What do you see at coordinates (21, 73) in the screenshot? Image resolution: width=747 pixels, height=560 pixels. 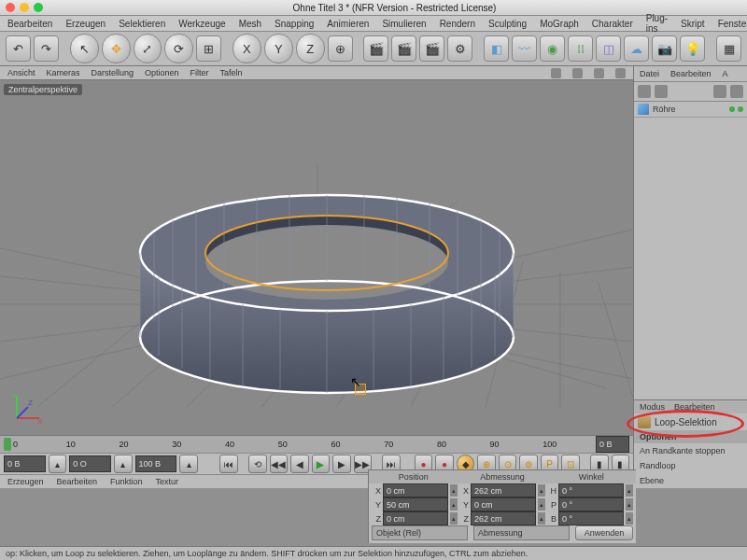 I see `vm-ansicht: Ansicht` at bounding box center [21, 73].